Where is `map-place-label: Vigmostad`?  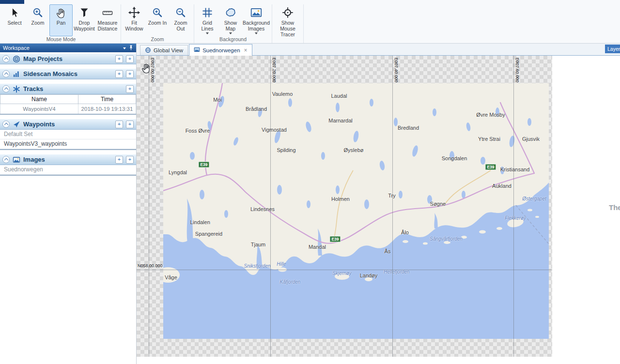 map-place-label: Vigmostad is located at coordinates (274, 130).